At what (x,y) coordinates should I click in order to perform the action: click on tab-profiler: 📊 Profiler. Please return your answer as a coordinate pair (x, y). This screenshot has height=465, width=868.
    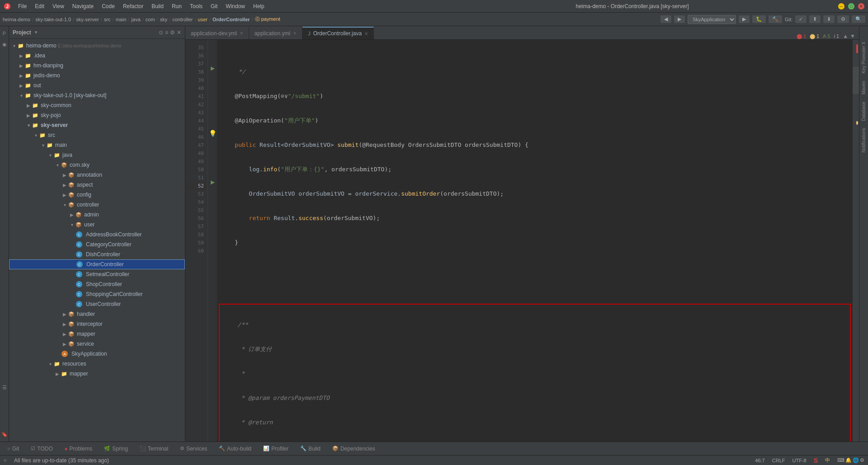
    Looking at the image, I should click on (276, 449).